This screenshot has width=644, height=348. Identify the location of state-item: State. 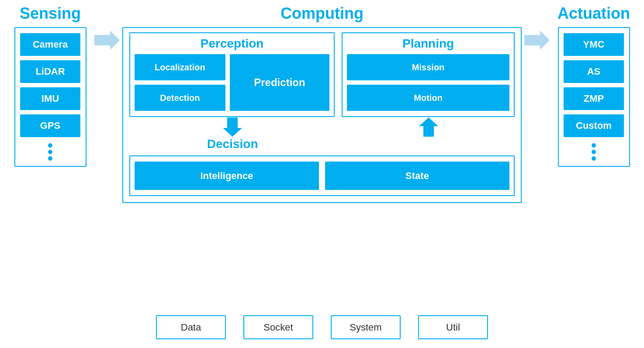
(417, 176).